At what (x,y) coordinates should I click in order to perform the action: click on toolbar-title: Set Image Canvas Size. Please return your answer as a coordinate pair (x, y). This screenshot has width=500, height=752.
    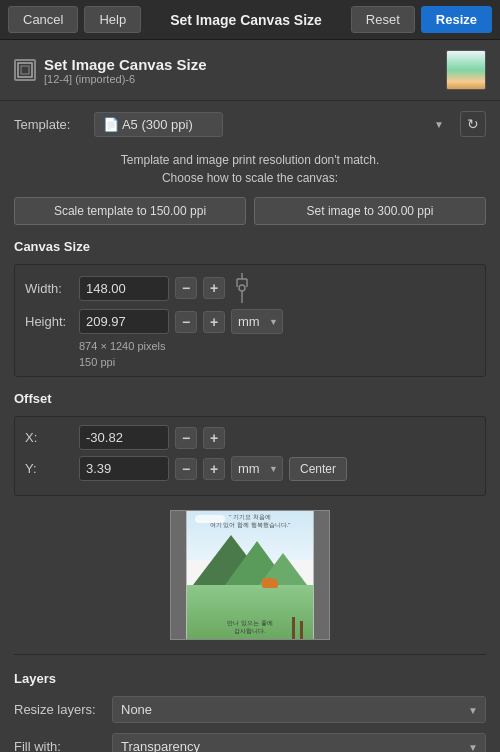
    Looking at the image, I should click on (246, 20).